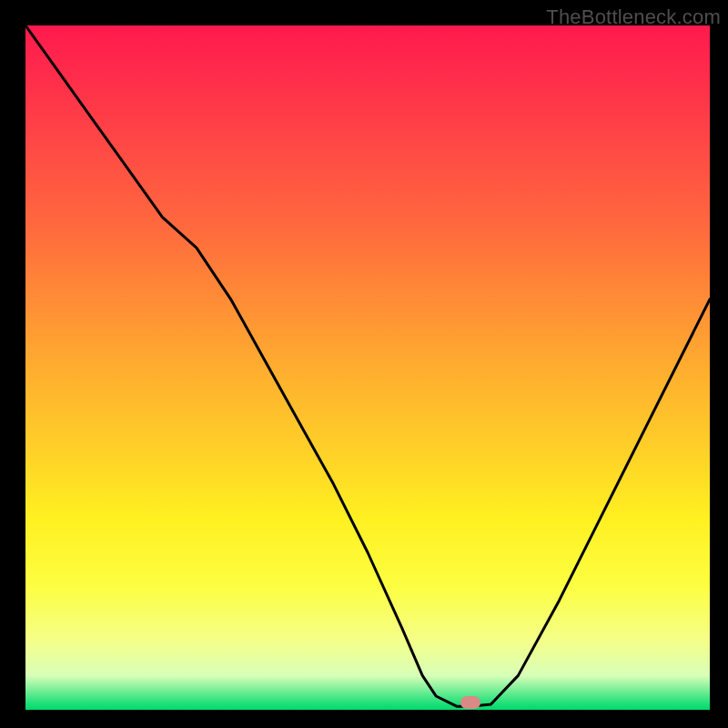  What do you see at coordinates (633, 17) in the screenshot?
I see `watermark-text: TheBottleneck.com` at bounding box center [633, 17].